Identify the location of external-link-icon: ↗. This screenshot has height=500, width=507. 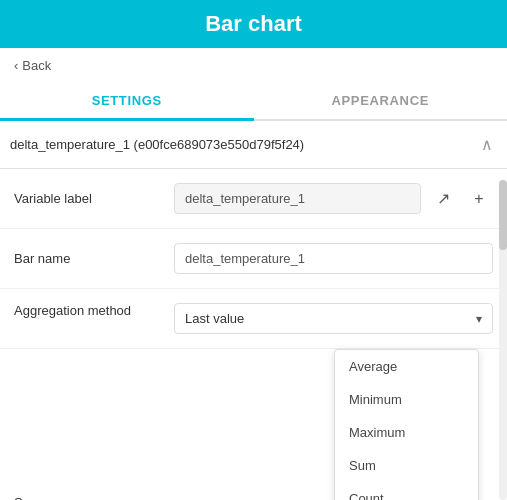
(443, 199).